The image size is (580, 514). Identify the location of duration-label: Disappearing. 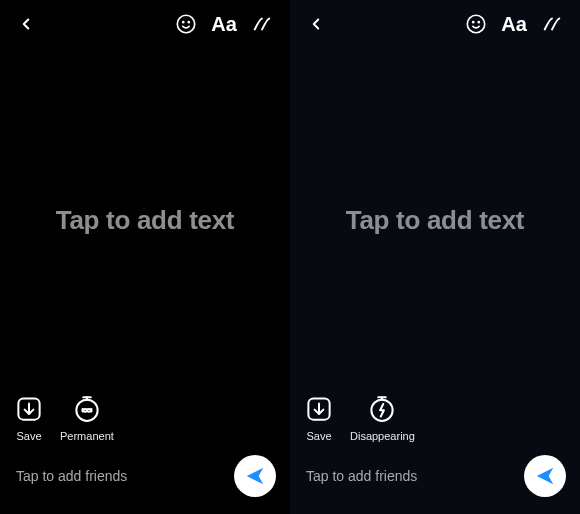
(382, 436).